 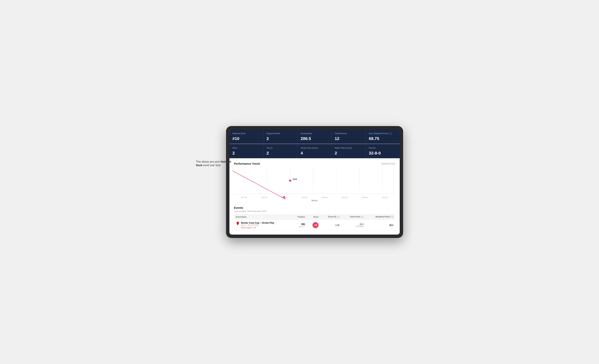 I want to click on stat-stroke-play-events-label: Stroke Play Events, so click(x=315, y=148).